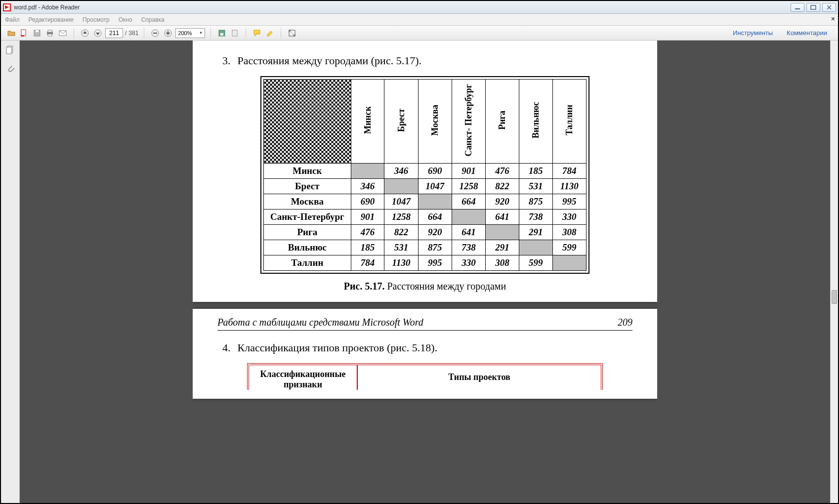 The width and height of the screenshot is (839, 504). What do you see at coordinates (569, 122) in the screenshot?
I see `table-column-header: Таллин` at bounding box center [569, 122].